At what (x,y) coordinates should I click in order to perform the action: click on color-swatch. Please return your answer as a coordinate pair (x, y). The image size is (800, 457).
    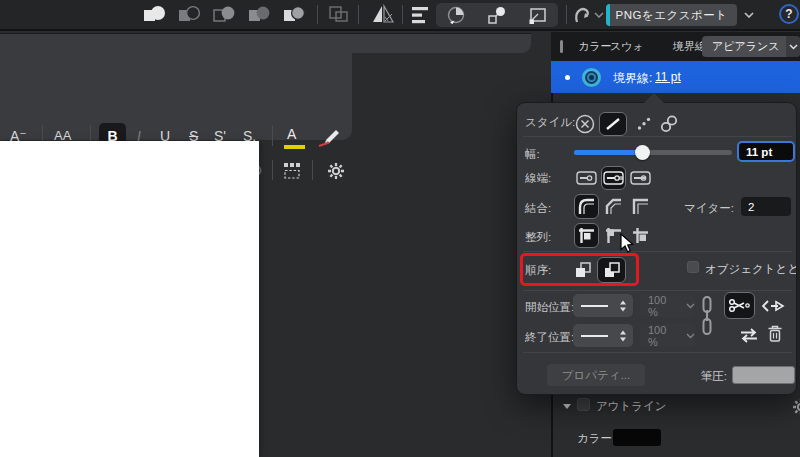
    Looking at the image, I should click on (637, 438).